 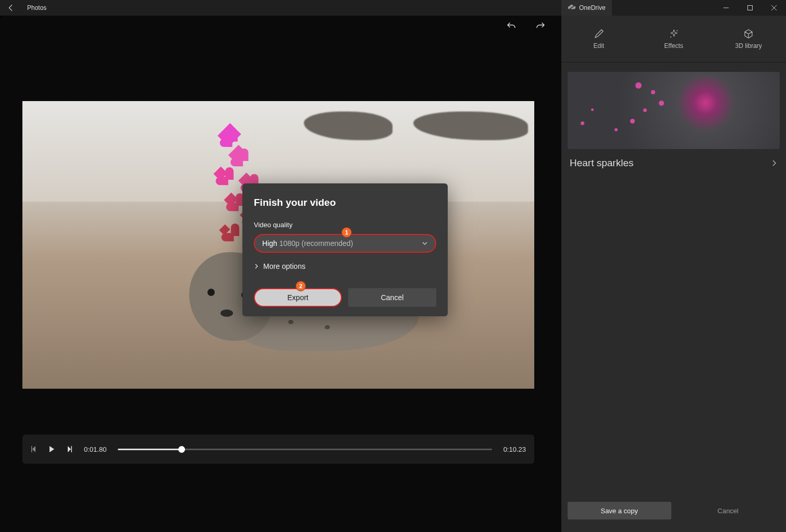 I want to click on annotation-badge-1: 1, so click(x=347, y=232).